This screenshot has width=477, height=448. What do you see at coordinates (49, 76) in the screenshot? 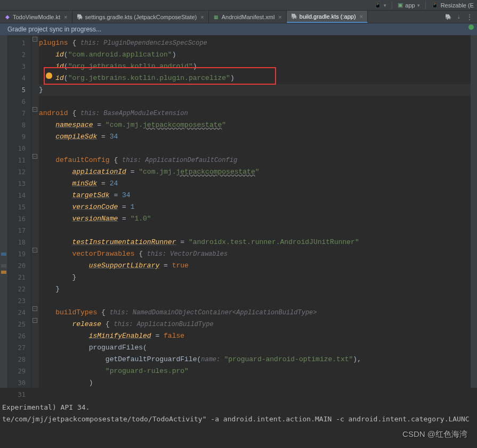
I see `intention-bulb-icon` at bounding box center [49, 76].